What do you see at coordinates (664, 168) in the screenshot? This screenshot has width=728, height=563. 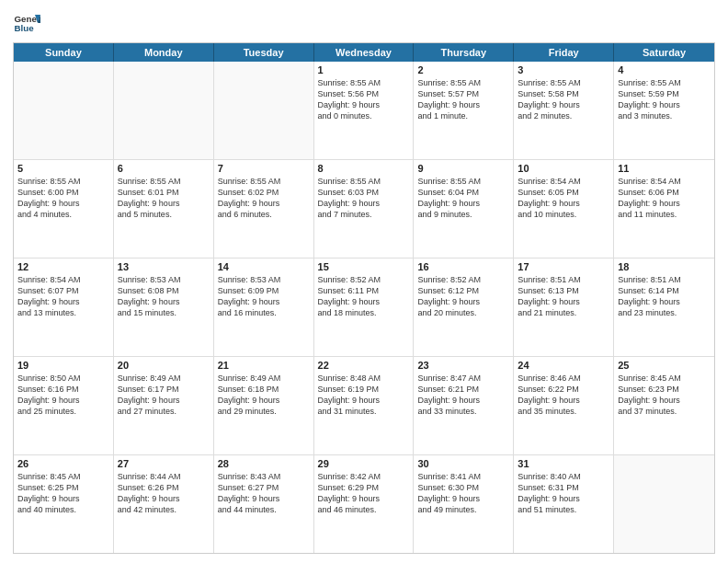 I see `day-number: 11` at bounding box center [664, 168].